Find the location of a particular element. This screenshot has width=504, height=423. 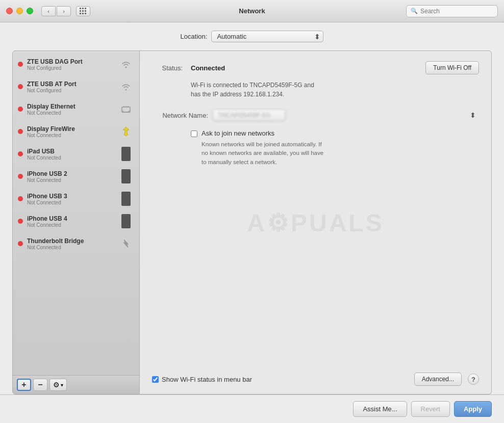

location-label: Location: is located at coordinates (194, 37).